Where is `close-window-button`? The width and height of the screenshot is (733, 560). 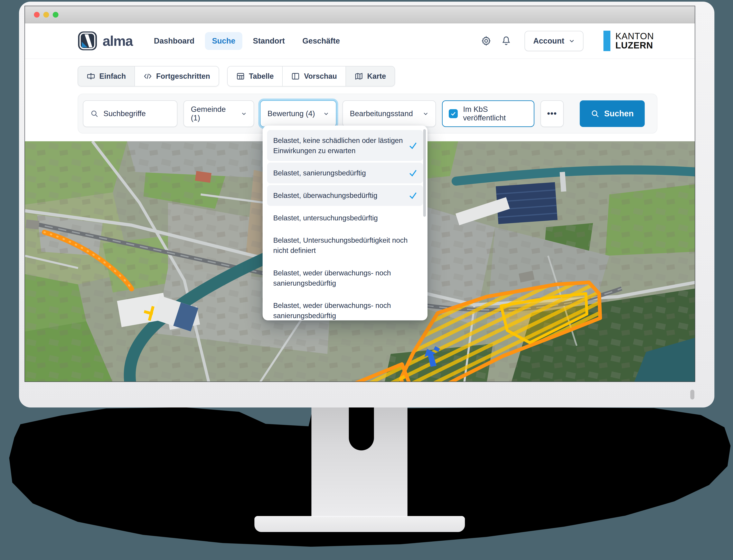
close-window-button is located at coordinates (37, 15).